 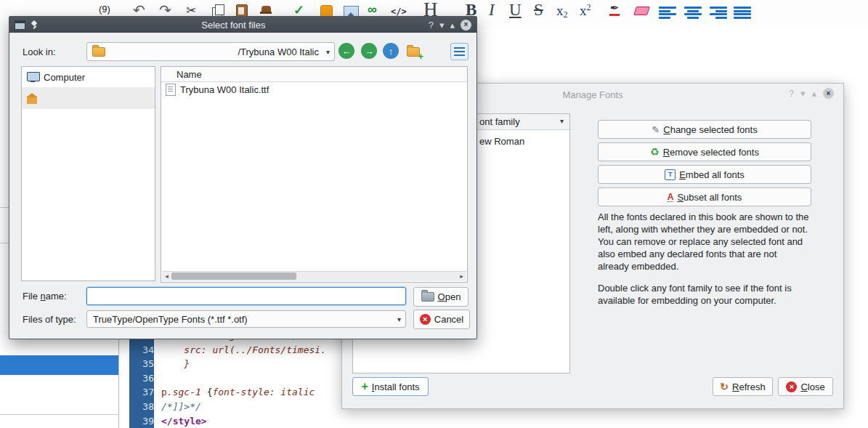 What do you see at coordinates (99, 52) in the screenshot?
I see `folder-icon` at bounding box center [99, 52].